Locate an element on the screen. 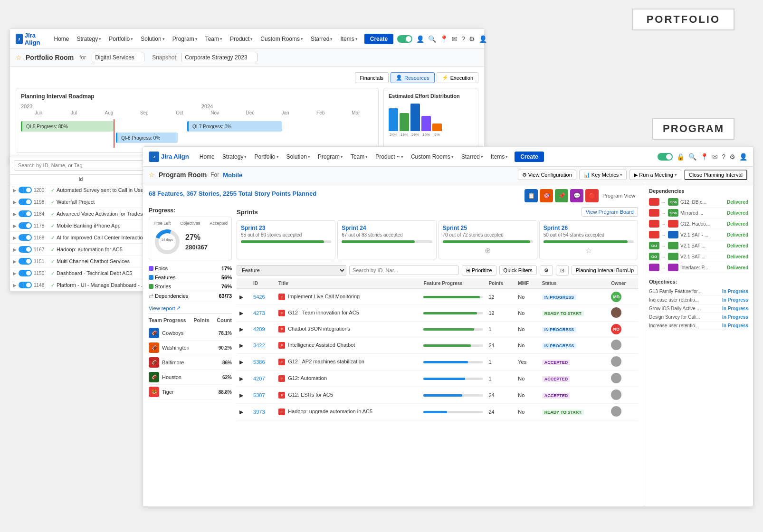 This screenshot has height=532, width=763. program-star-icon: ☆ is located at coordinates (152, 175).